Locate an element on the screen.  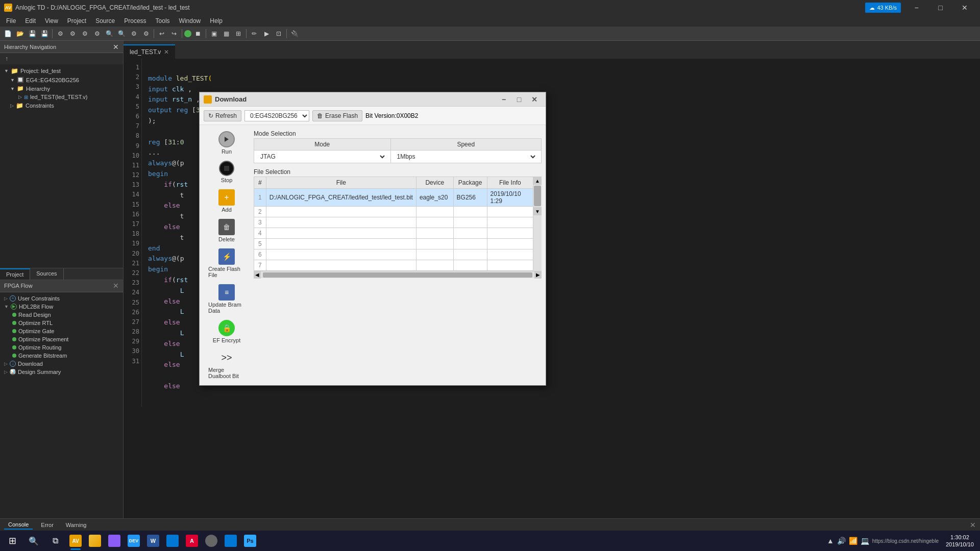
toolbar-terminal: ▣ is located at coordinates (214, 34).